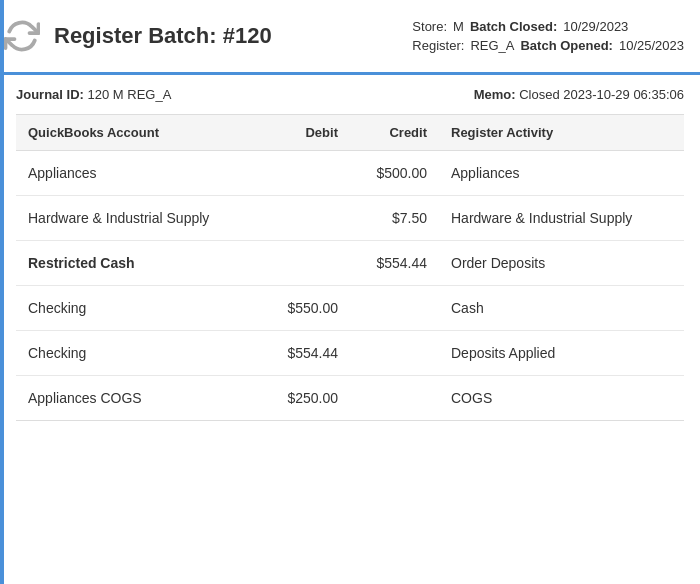  I want to click on register-label: Register:, so click(438, 46).